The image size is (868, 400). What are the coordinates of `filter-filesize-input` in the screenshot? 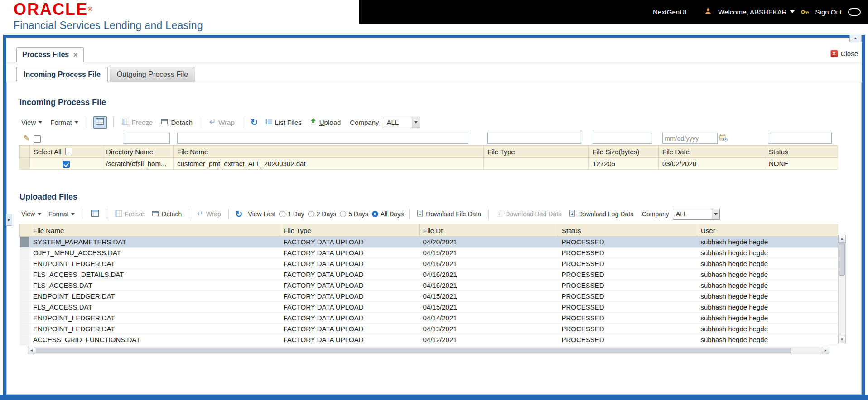 It's located at (622, 138).